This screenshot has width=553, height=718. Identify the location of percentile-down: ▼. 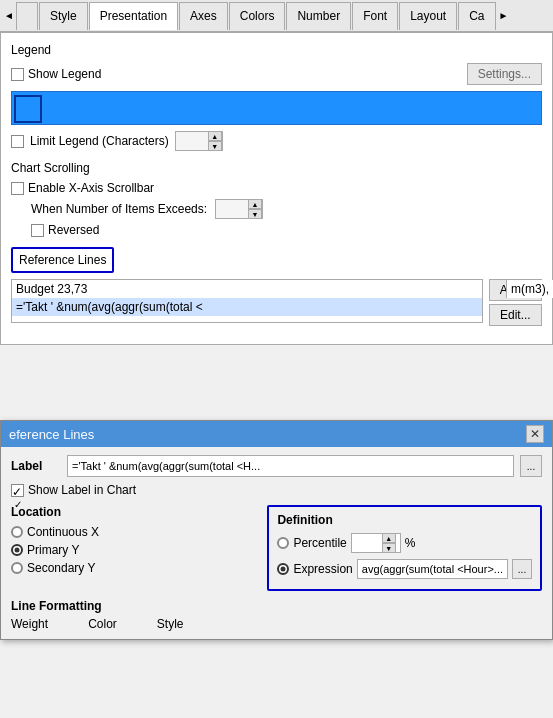
(389, 548).